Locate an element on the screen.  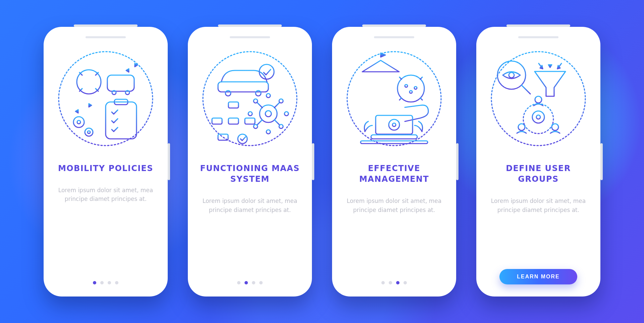
effective-management-icon is located at coordinates (394, 99).